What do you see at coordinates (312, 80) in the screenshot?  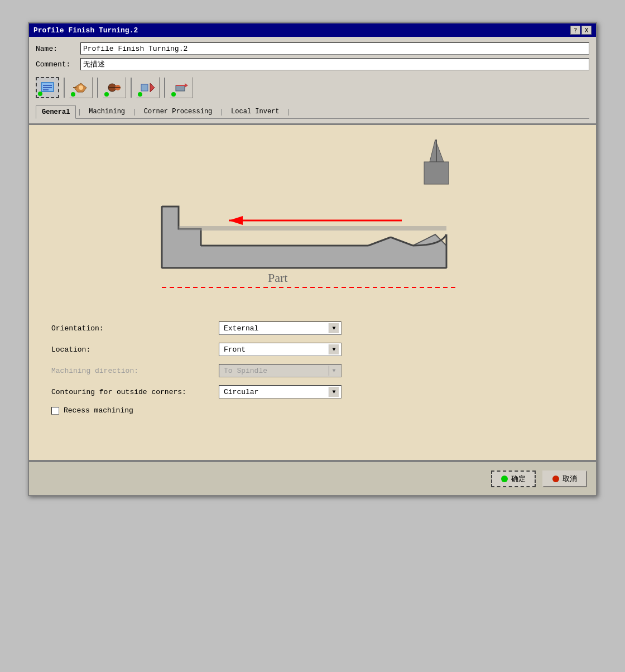 I see `dialog-body: Name: Comment:` at bounding box center [312, 80].